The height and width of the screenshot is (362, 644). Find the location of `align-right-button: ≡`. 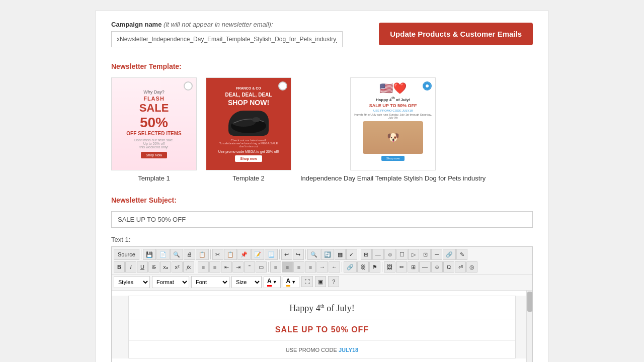

align-right-button: ≡ is located at coordinates (299, 267).